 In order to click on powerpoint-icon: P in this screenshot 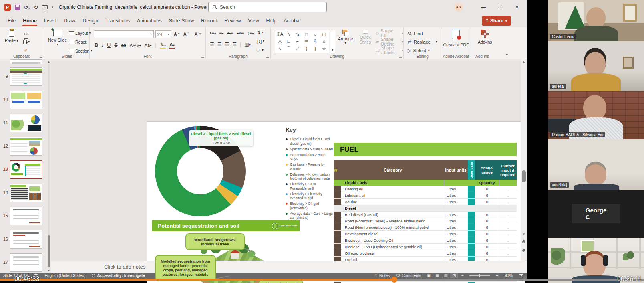, I will do `click(7, 7)`.